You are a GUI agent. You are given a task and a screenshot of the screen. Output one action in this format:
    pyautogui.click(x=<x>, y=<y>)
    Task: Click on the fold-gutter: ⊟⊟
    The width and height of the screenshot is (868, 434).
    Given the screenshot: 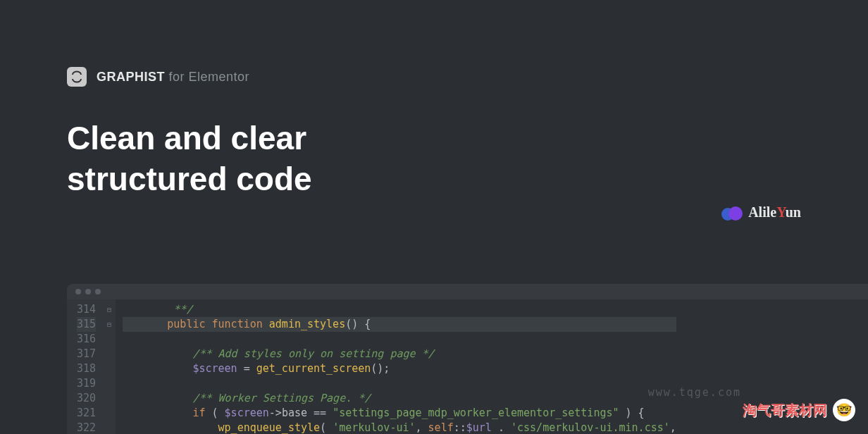 What is the action you would take?
    pyautogui.click(x=109, y=366)
    